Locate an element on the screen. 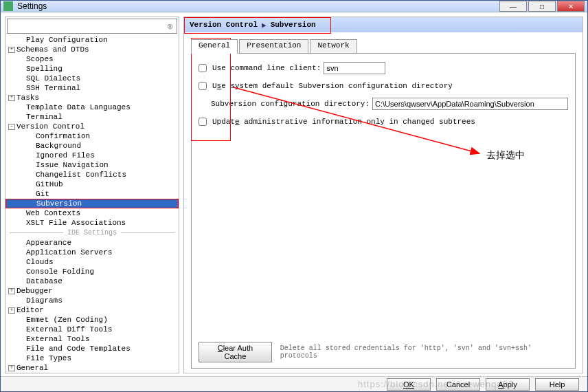 Image resolution: width=588 pixels, height=392 pixels. tree-item: Application Servers is located at coordinates (92, 252).